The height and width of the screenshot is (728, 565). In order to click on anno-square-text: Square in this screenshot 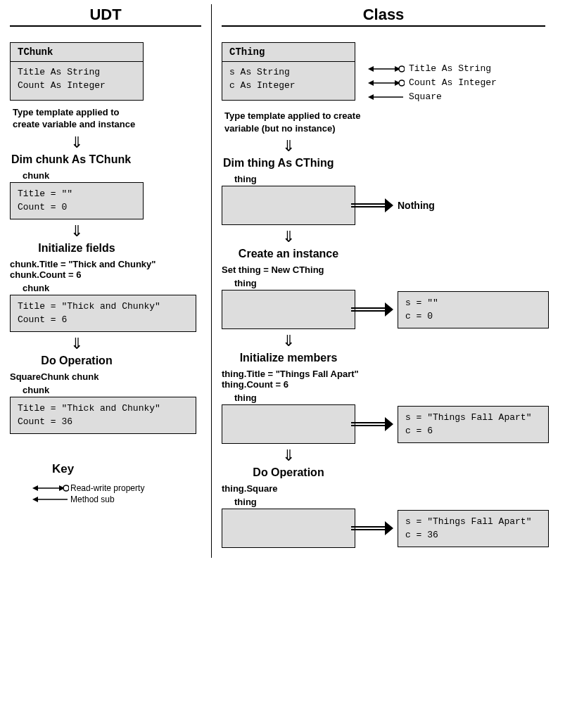, I will do `click(425, 97)`.